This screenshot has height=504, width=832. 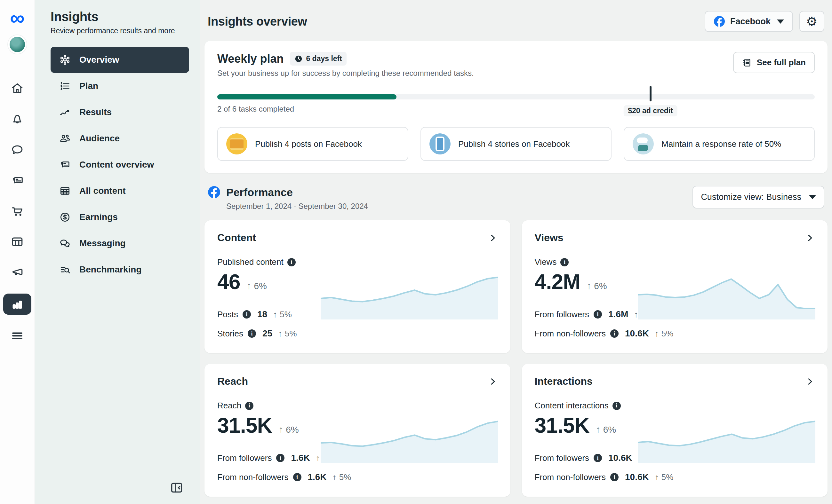 What do you see at coordinates (120, 138) in the screenshot?
I see `sidebar-item-audience: Audience` at bounding box center [120, 138].